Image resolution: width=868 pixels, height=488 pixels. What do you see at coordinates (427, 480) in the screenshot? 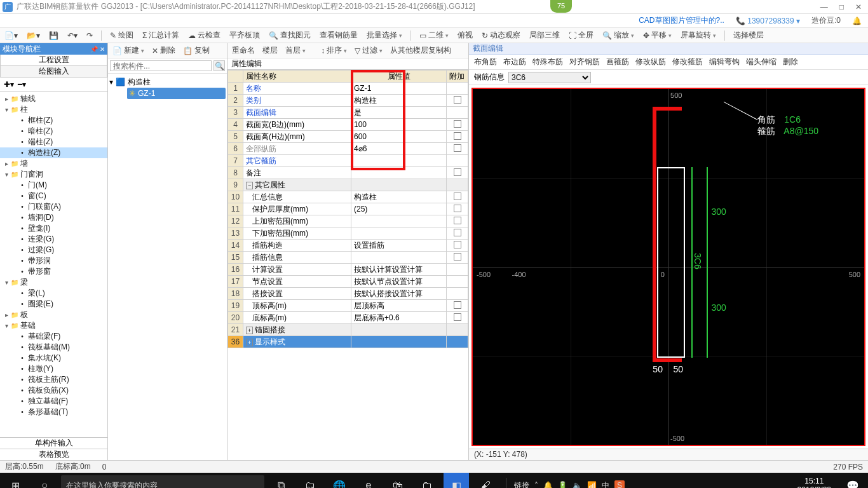
I see `app-icon-5: 🗀` at bounding box center [427, 480].